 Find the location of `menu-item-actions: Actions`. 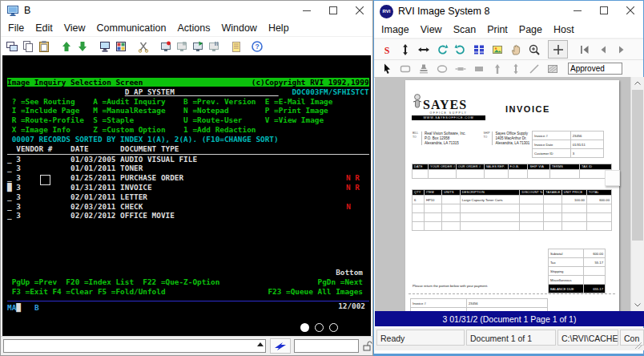

menu-item-actions: Actions is located at coordinates (194, 28).